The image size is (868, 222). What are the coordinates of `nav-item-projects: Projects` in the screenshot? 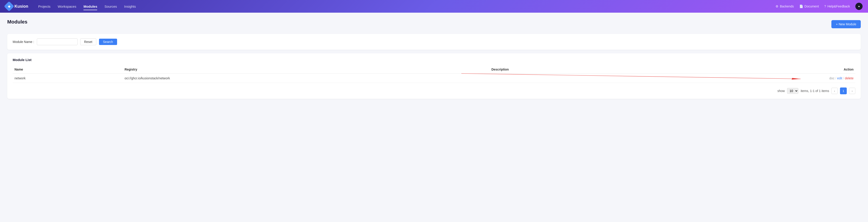 It's located at (44, 6).